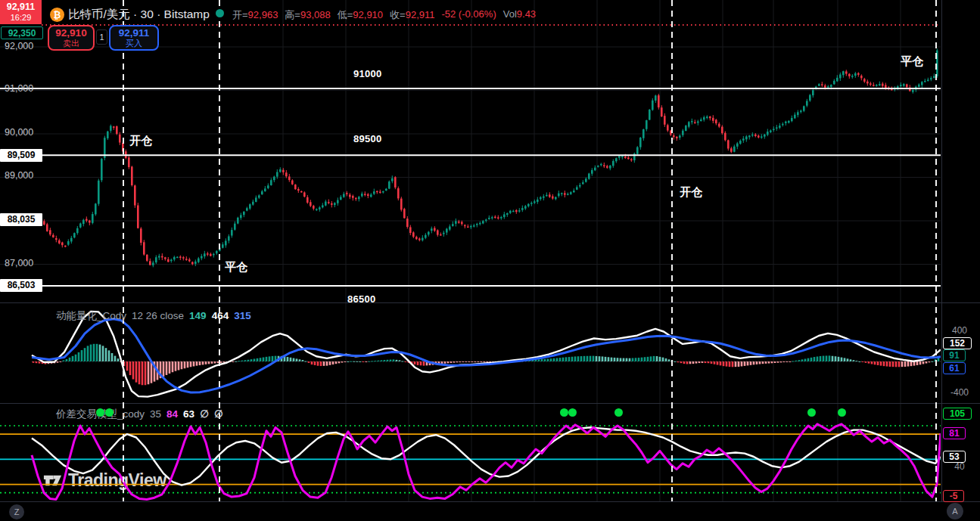 The image size is (980, 521). Describe the element at coordinates (19, 175) in the screenshot. I see `price-axis-label: 89,000` at that location.